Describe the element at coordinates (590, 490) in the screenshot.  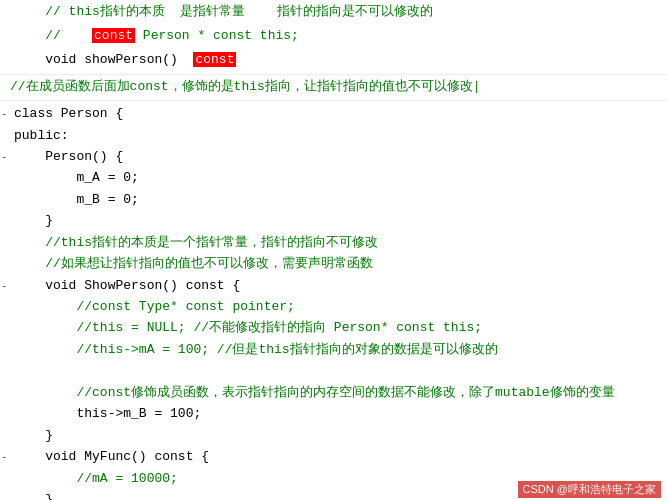
I see `footer-label: CSDN @呼和浩特电子之家` at that location.